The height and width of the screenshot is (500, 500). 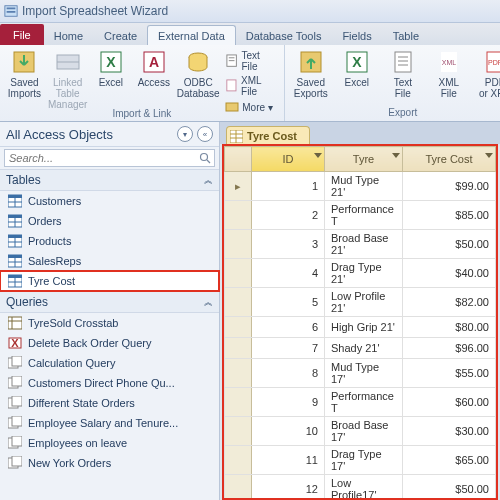 What do you see at coordinates (360, 274) in the screenshot?
I see `table-row: 4Drag Type 21'$40.00` at bounding box center [360, 274].